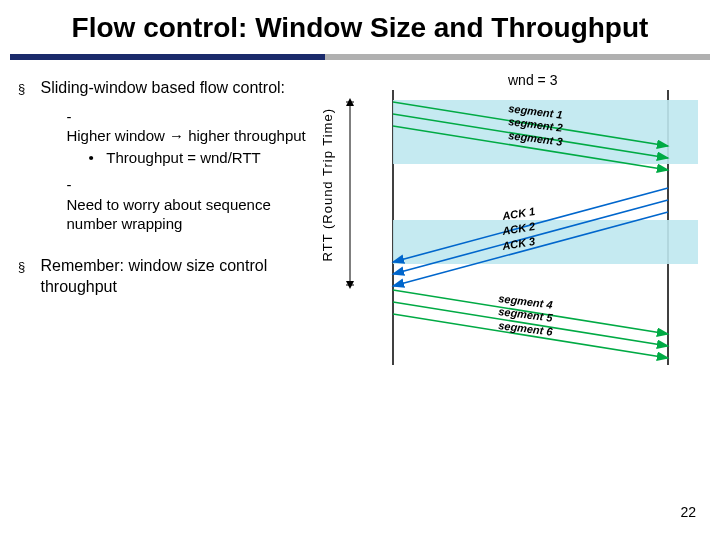  Describe the element at coordinates (186, 136) in the screenshot. I see `bullet-1-sub-1-text: Higher window → higher throughput` at that location.